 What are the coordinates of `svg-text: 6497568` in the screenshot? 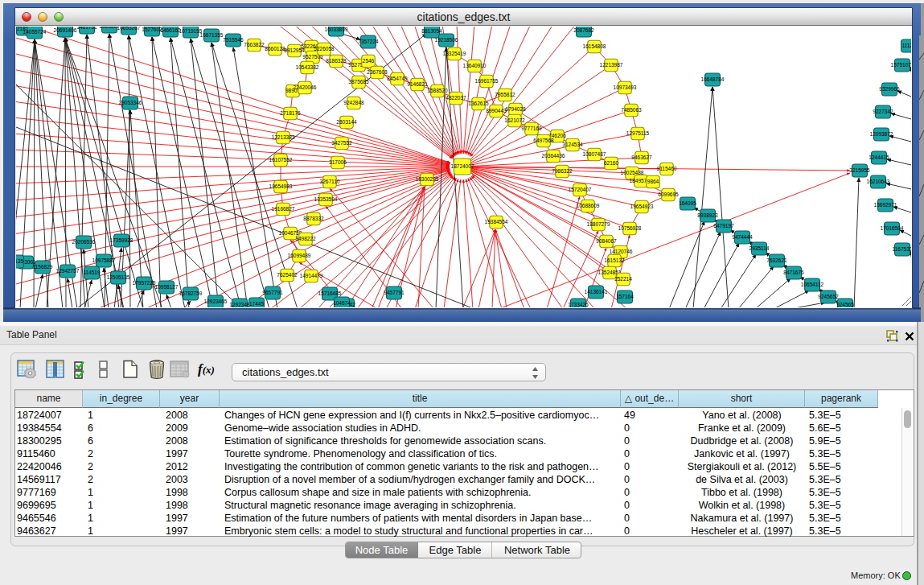 It's located at (544, 140).